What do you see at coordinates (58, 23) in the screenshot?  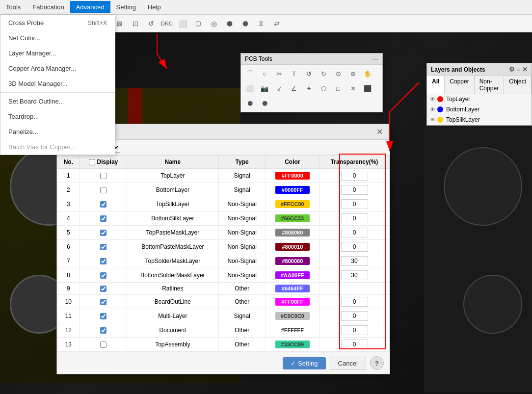 I see `dropdown-cross-probe: Cross Probe Shift+X` at bounding box center [58, 23].